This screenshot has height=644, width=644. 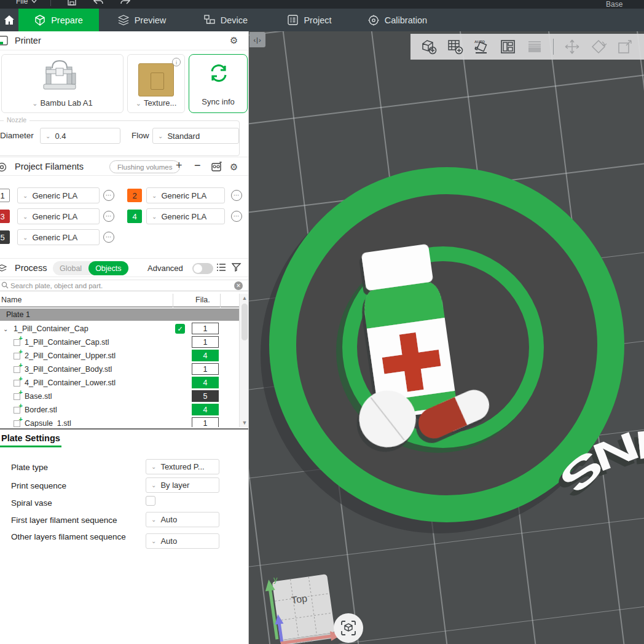 What do you see at coordinates (59, 20) in the screenshot?
I see `tab-prepare: Prepare` at bounding box center [59, 20].